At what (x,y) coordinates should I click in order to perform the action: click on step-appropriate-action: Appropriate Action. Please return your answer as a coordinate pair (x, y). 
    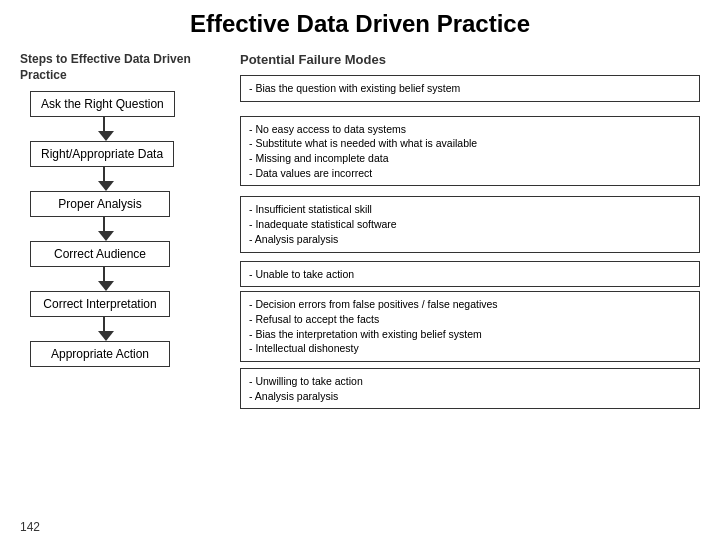
    Looking at the image, I should click on (100, 354).